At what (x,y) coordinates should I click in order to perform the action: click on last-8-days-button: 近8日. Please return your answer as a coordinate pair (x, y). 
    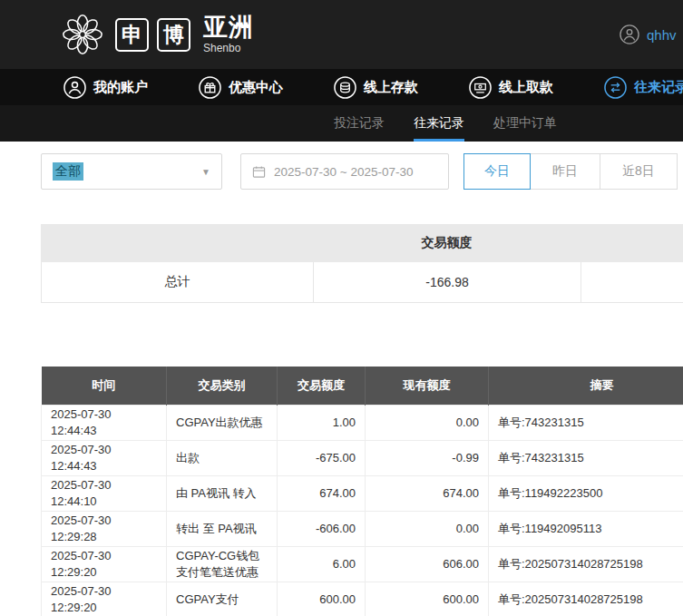
    Looking at the image, I should click on (639, 171).